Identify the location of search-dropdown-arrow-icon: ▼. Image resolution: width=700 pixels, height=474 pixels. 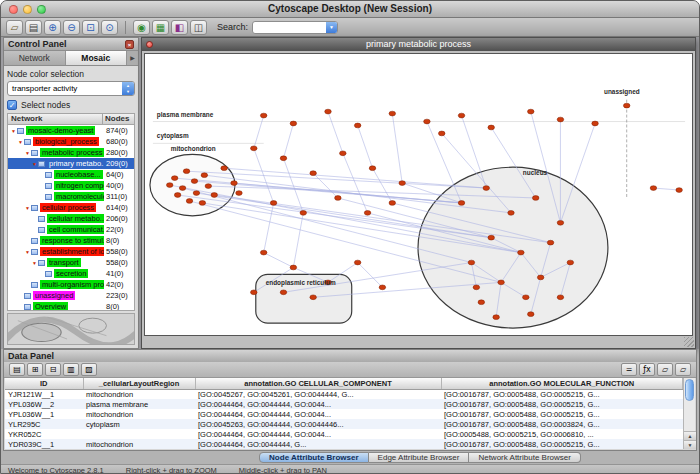
(332, 28).